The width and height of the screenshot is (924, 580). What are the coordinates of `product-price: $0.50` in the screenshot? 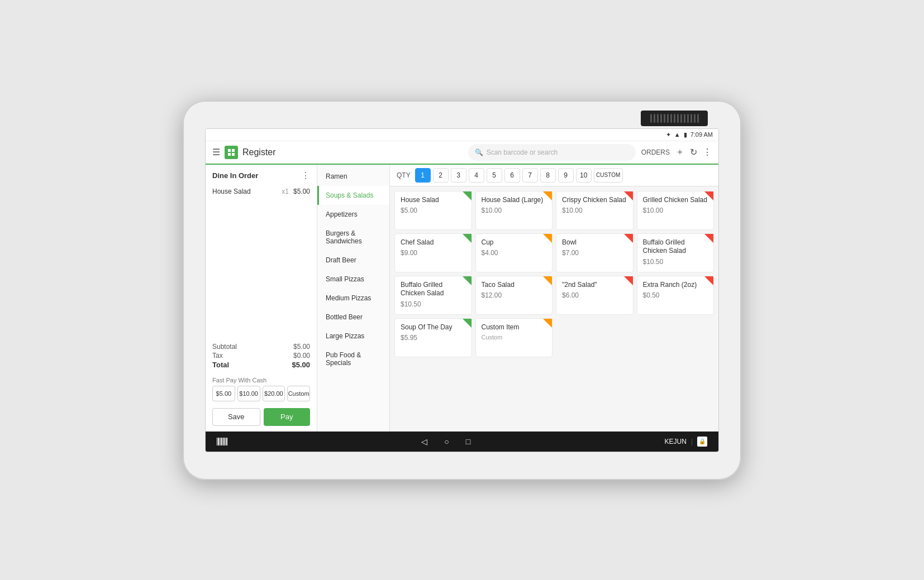 It's located at (676, 295).